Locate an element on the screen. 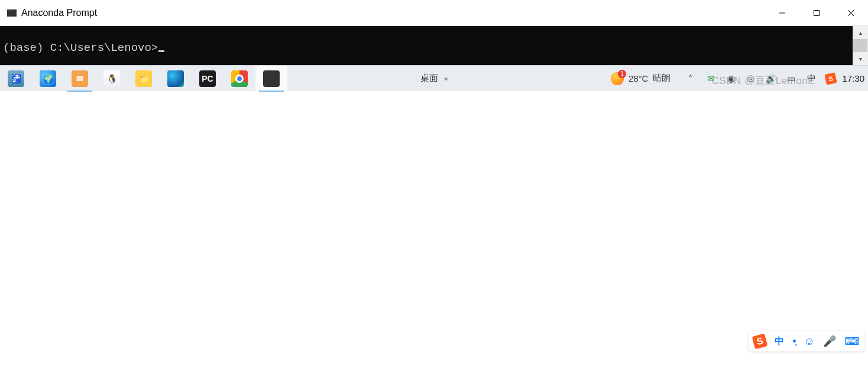 This screenshot has height=381, width=868. taskbar-pinned-apps: 🚰 🌍 ✉ 🐧 📁 PC is located at coordinates (144, 78).